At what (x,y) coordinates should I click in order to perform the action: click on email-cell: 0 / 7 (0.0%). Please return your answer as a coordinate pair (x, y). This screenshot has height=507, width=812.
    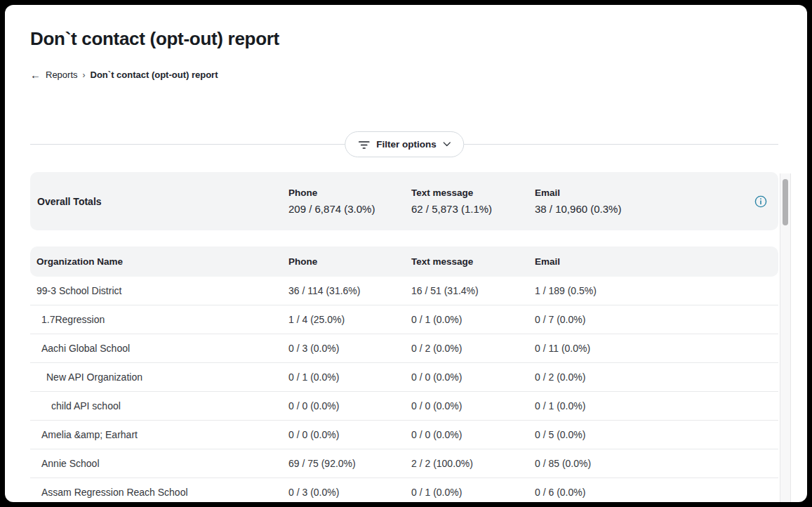
    Looking at the image, I should click on (657, 320).